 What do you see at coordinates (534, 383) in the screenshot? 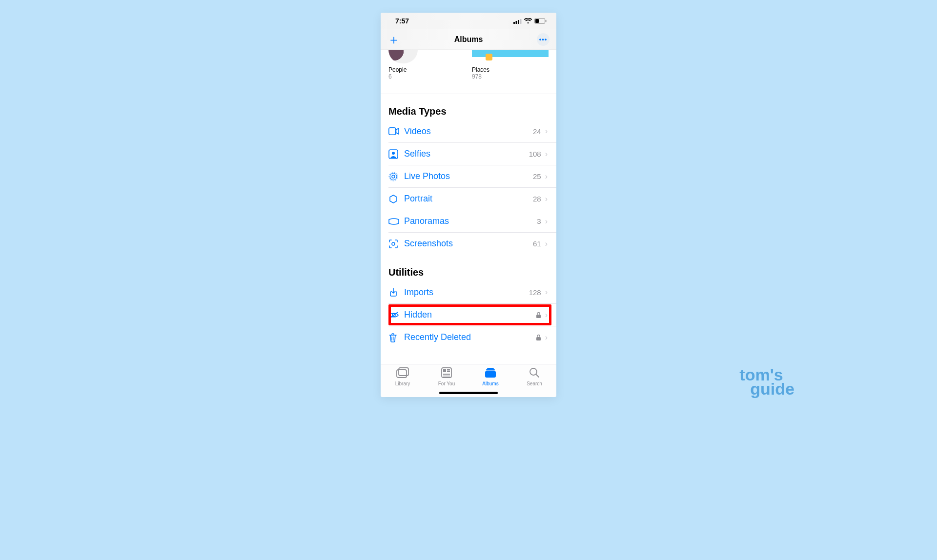
I see `tab-label: Search` at bounding box center [534, 383].